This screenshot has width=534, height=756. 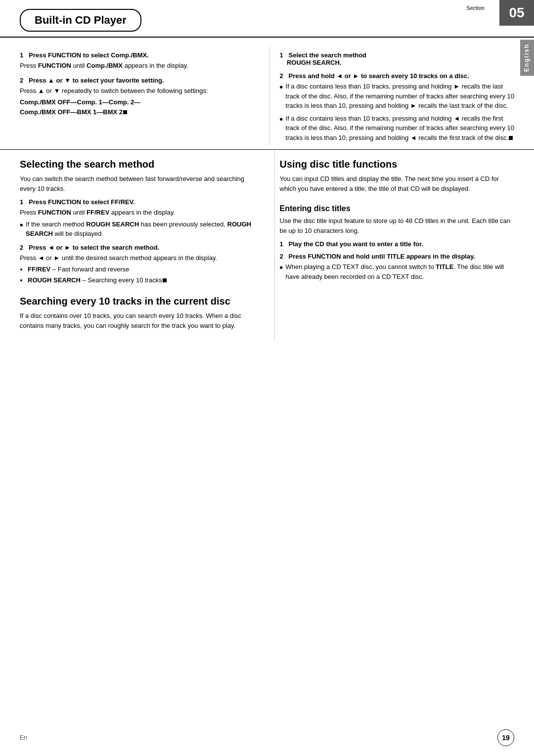 I want to click on selecting-step2-heading: 2 Press ◄ or ► to select the search meth…, so click(x=137, y=247).